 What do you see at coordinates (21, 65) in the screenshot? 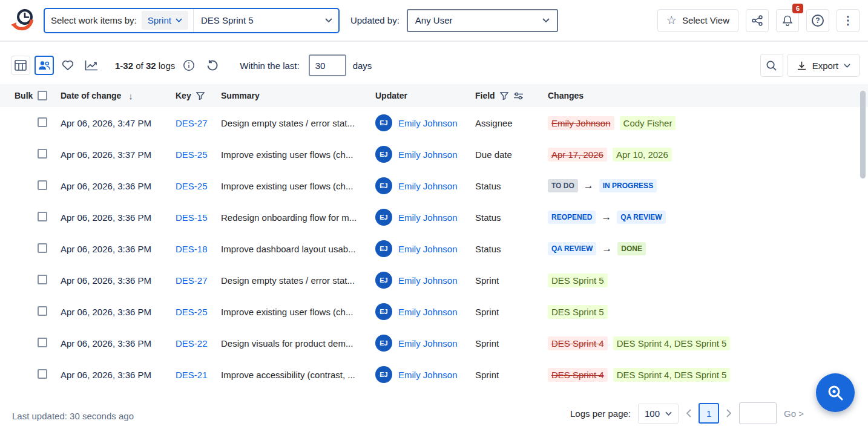
I see `table-view-button` at bounding box center [21, 65].